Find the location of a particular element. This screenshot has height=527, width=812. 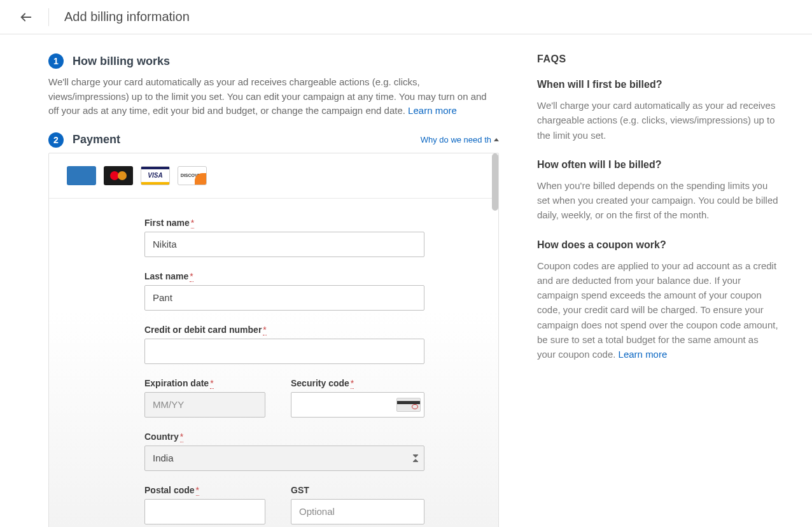

country-select: India is located at coordinates (284, 458).